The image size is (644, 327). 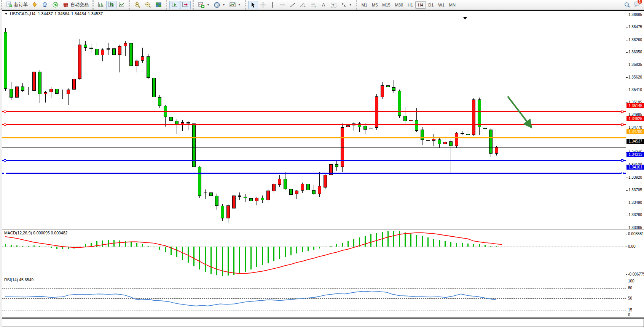 What do you see at coordinates (219, 5) in the screenshot?
I see `periods-button: ▼` at bounding box center [219, 5].